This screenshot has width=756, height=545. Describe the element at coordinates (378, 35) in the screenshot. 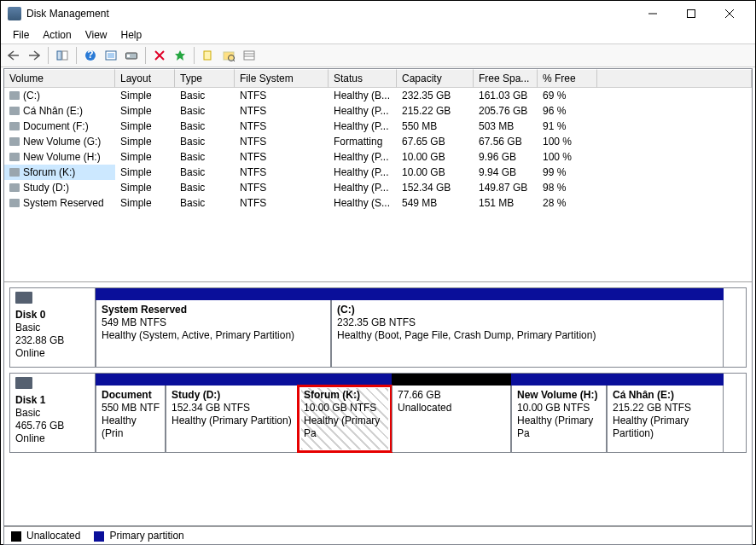

I see `menubar: File Action View Help` at that location.